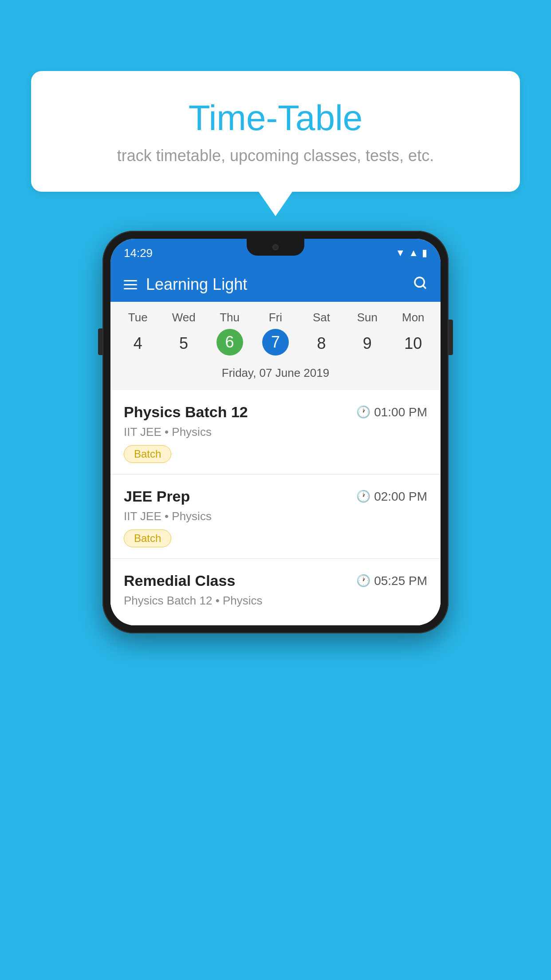 The height and width of the screenshot is (980, 551). Describe the element at coordinates (401, 412) in the screenshot. I see `schedule-time-value-1: 01:00 PM` at that location.